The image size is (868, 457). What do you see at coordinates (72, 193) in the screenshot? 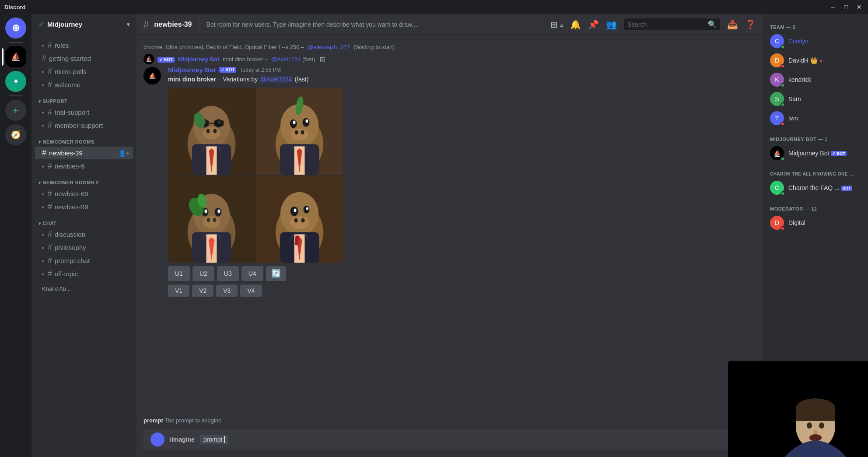
I see `channel-label: newbies-69` at bounding box center [72, 193].